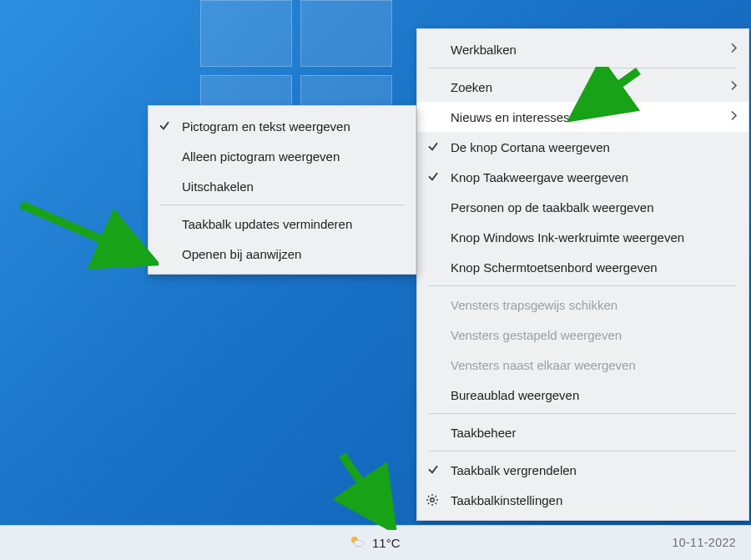  What do you see at coordinates (374, 542) in the screenshot?
I see `weather-widget: 11°C` at bounding box center [374, 542].